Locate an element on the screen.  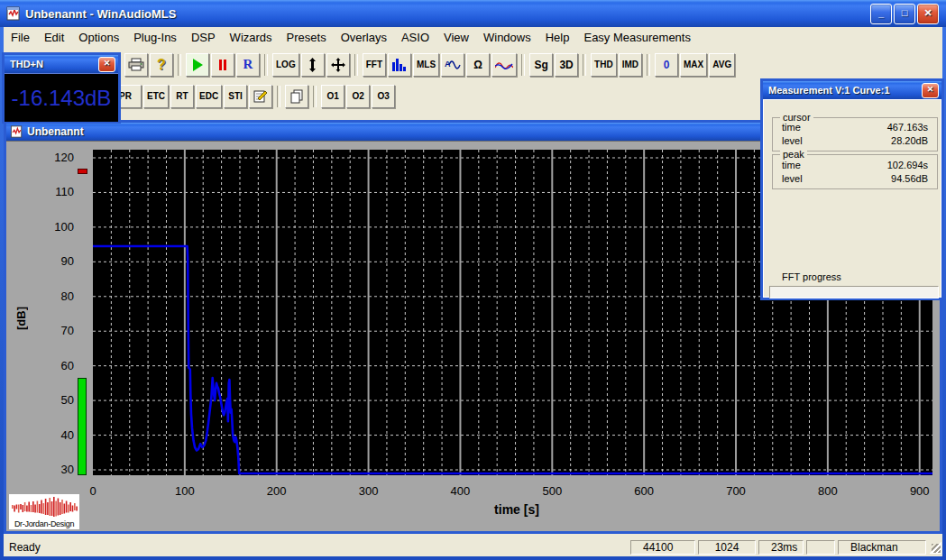
max-button: MAX is located at coordinates (693, 65).